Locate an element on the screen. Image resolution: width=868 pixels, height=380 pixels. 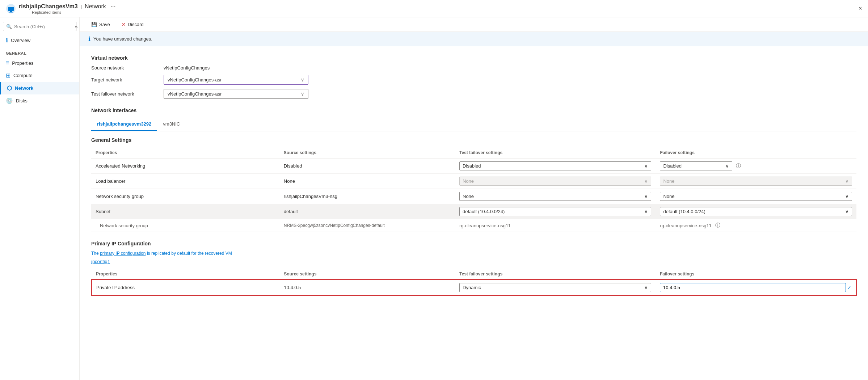
nic-tabs: rishjaiipchangesvm3292 vm3NIC is located at coordinates (474, 124).